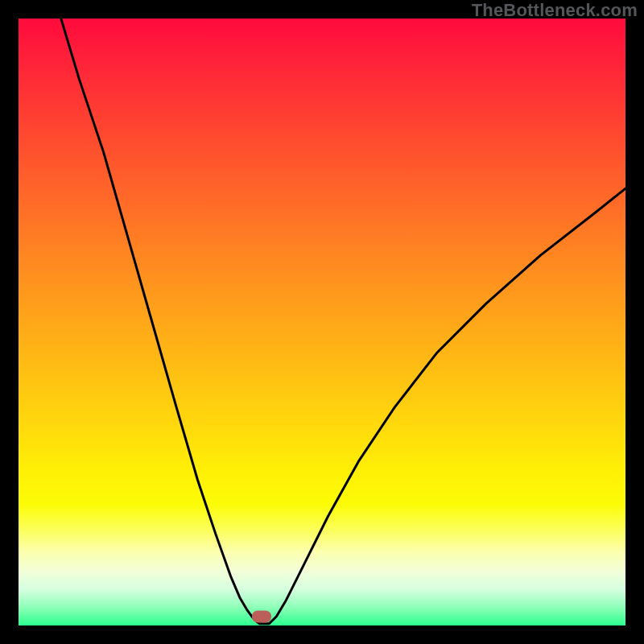  What do you see at coordinates (262, 617) in the screenshot?
I see `bottleneck-marker-icon` at bounding box center [262, 617].